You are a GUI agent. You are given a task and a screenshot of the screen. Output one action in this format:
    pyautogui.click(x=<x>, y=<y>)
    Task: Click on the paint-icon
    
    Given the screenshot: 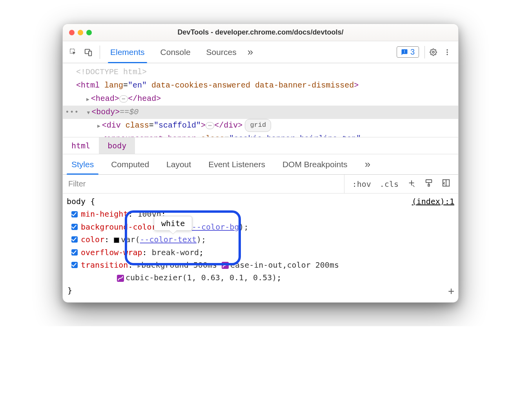 What is the action you would take?
    pyautogui.click(x=429, y=184)
    